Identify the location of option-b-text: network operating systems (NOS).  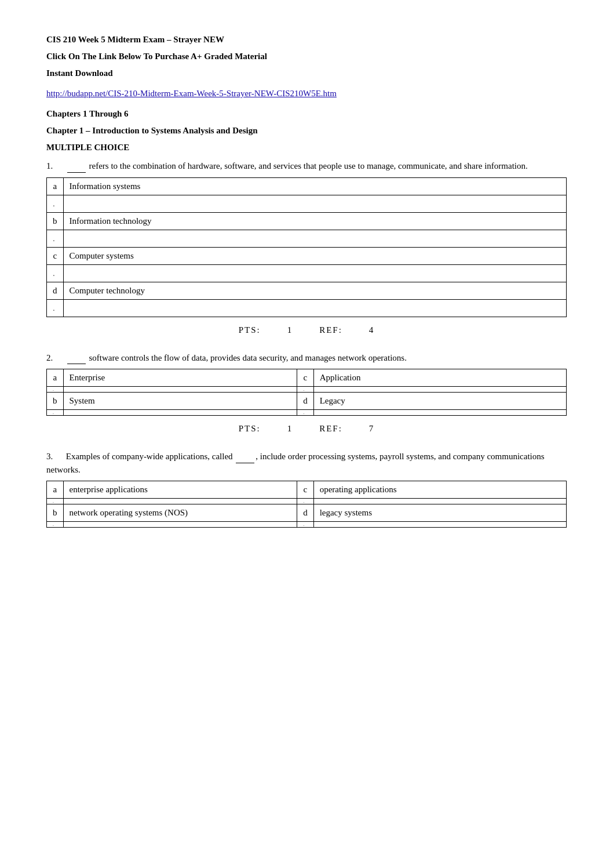
(180, 513).